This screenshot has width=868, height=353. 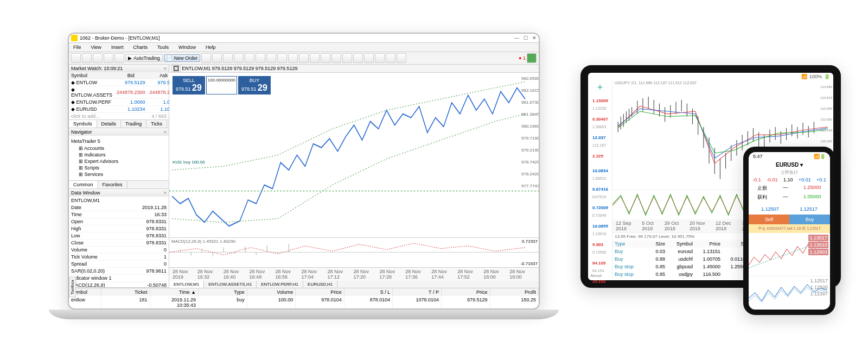 What do you see at coordinates (809, 219) in the screenshot?
I see `phone-buy-button: Buy` at bounding box center [809, 219].